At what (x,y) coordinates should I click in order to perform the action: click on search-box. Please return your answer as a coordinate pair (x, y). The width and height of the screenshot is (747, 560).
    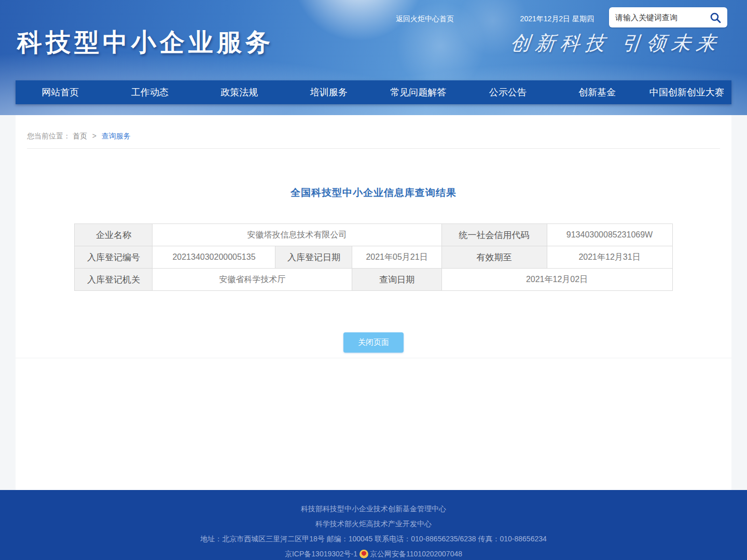
    Looking at the image, I should click on (668, 18).